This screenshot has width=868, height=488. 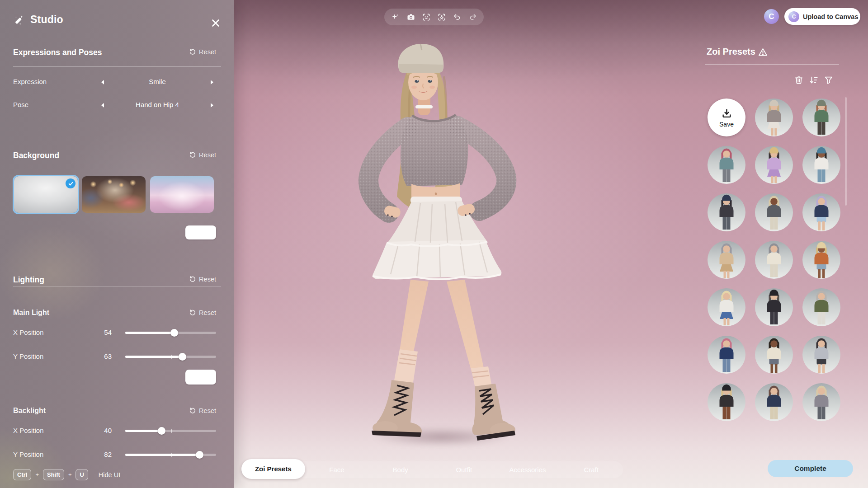 What do you see at coordinates (203, 313) in the screenshot?
I see `main-light-reset-button: Reset` at bounding box center [203, 313].